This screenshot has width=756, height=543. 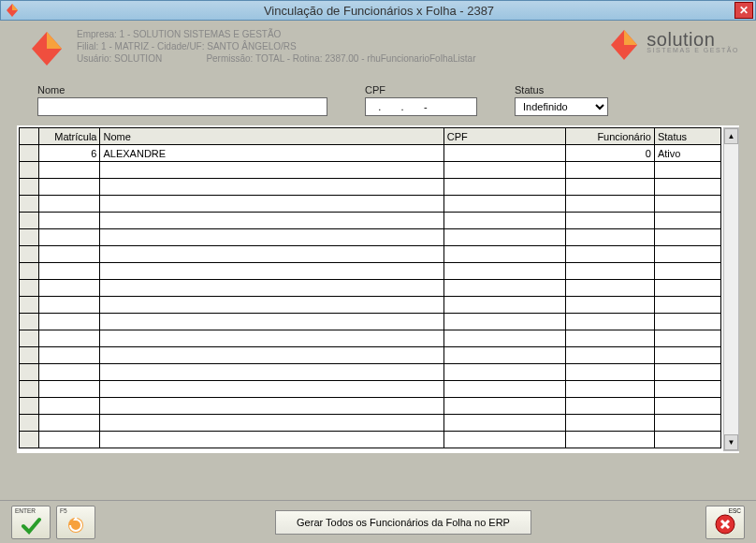 I want to click on col-funcionario: Funcionário, so click(x=610, y=137).